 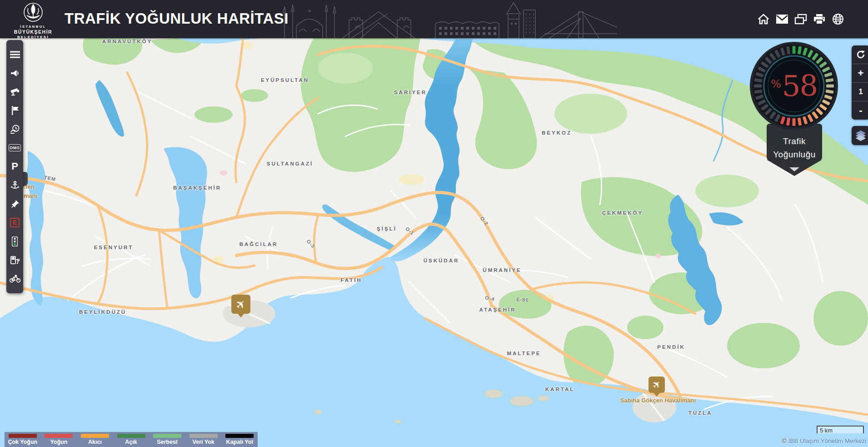 I want to click on logo-line1: İSTANBUL, so click(x=33, y=26).